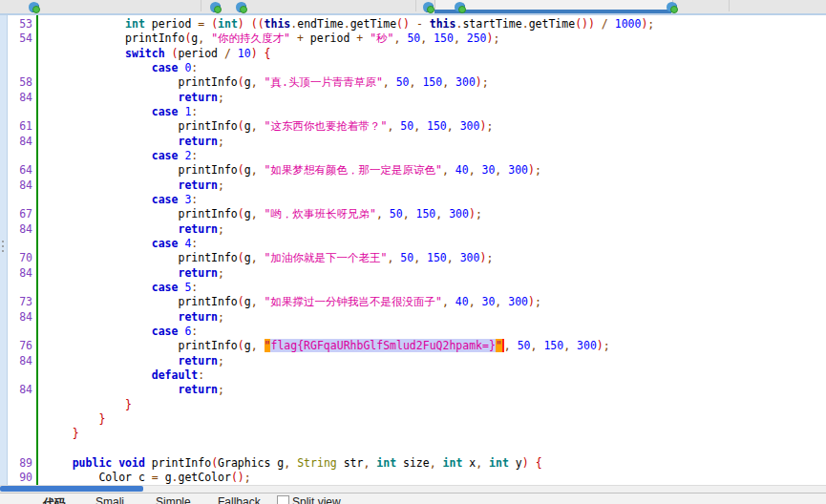 Image resolution: width=826 pixels, height=504 pixels. What do you see at coordinates (4, 254) in the screenshot?
I see `split-handle` at bounding box center [4, 254].